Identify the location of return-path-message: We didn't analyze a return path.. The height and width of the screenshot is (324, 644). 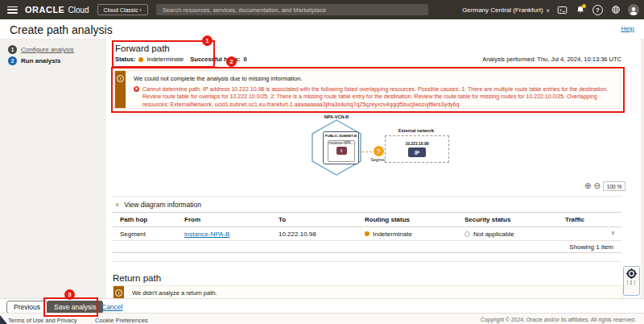
(374, 293).